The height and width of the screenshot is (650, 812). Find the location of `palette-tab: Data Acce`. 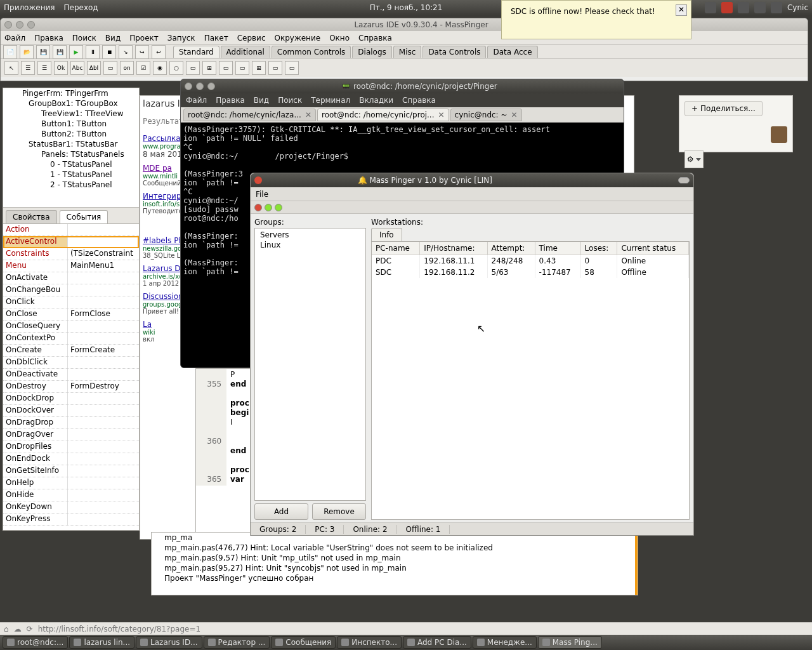

palette-tab: Data Acce is located at coordinates (513, 52).